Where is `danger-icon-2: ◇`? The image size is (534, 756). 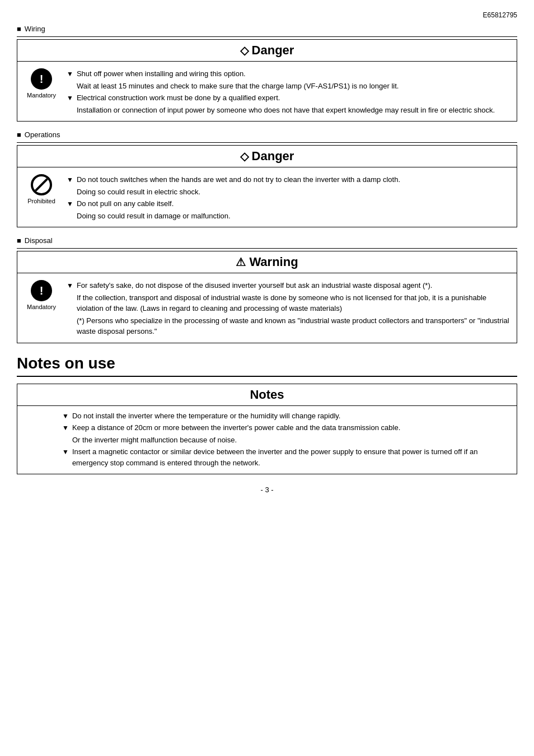
danger-icon-2: ◇ is located at coordinates (244, 156).